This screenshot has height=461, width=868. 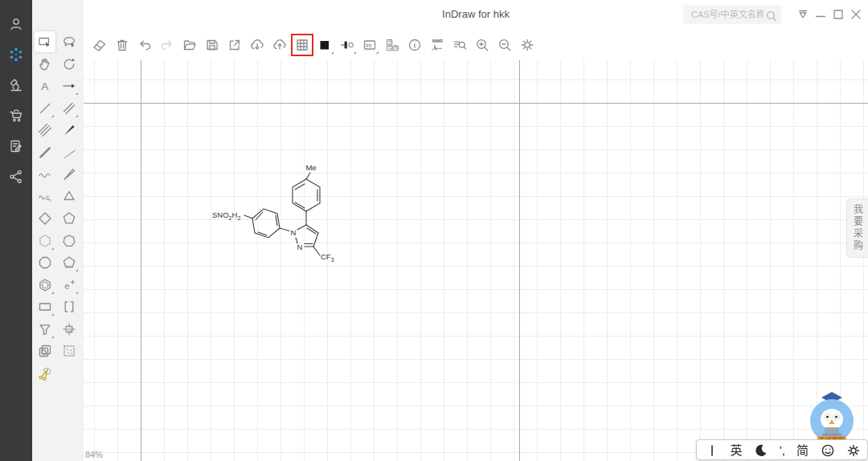 I want to click on palette-sketch-tool, so click(x=69, y=351).